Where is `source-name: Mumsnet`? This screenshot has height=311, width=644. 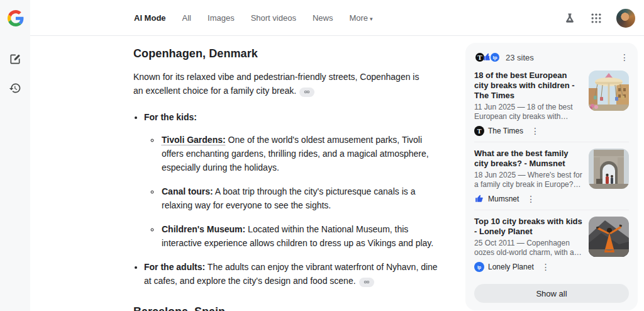 source-name: Mumsnet is located at coordinates (503, 199).